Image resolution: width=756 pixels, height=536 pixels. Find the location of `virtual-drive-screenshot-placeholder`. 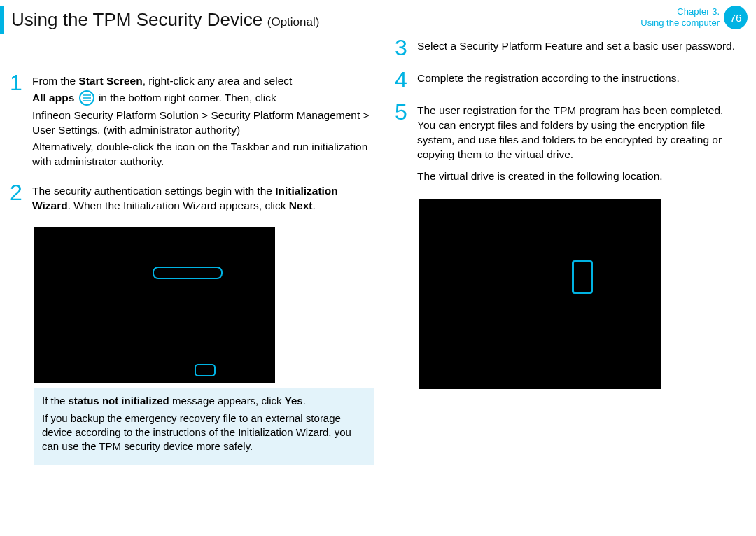

virtual-drive-screenshot-placeholder is located at coordinates (540, 294).